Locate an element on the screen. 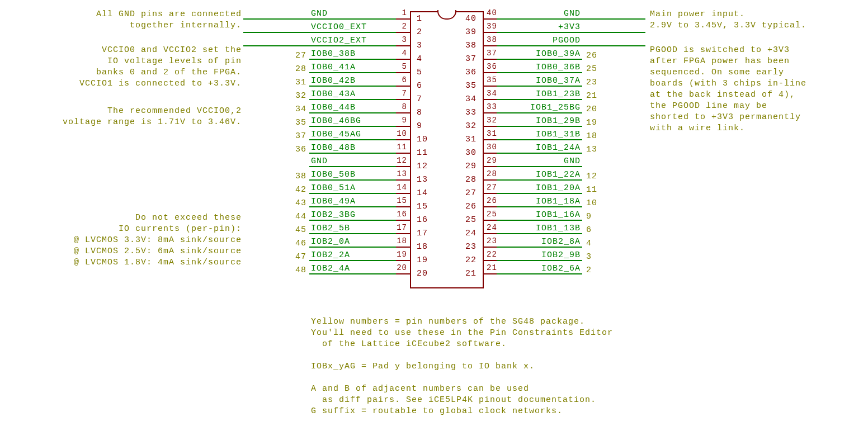 Image resolution: width=868 pixels, height=431 pixels. chip-internal-pin: 17 is located at coordinates (422, 234).